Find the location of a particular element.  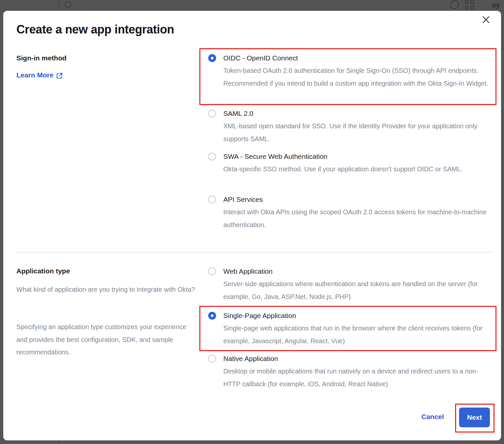

option-label: Single-Page Application is located at coordinates (260, 316).